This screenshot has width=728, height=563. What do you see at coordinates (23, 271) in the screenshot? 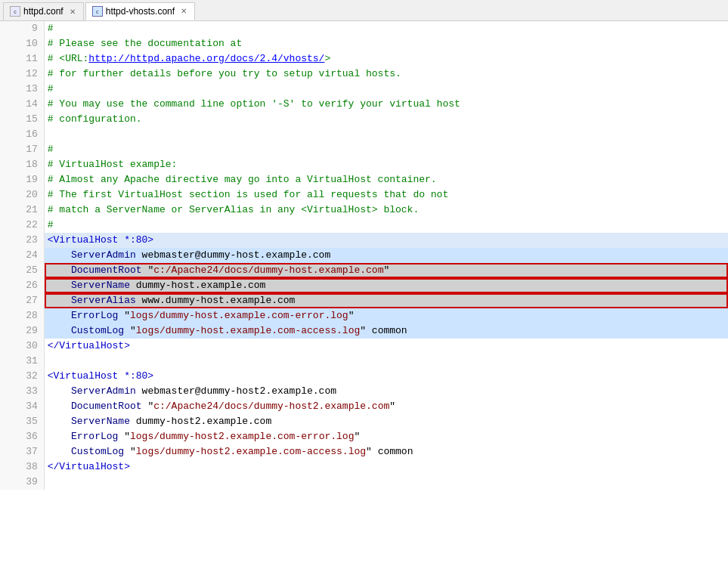
I see `line-number: 25` at bounding box center [23, 271].